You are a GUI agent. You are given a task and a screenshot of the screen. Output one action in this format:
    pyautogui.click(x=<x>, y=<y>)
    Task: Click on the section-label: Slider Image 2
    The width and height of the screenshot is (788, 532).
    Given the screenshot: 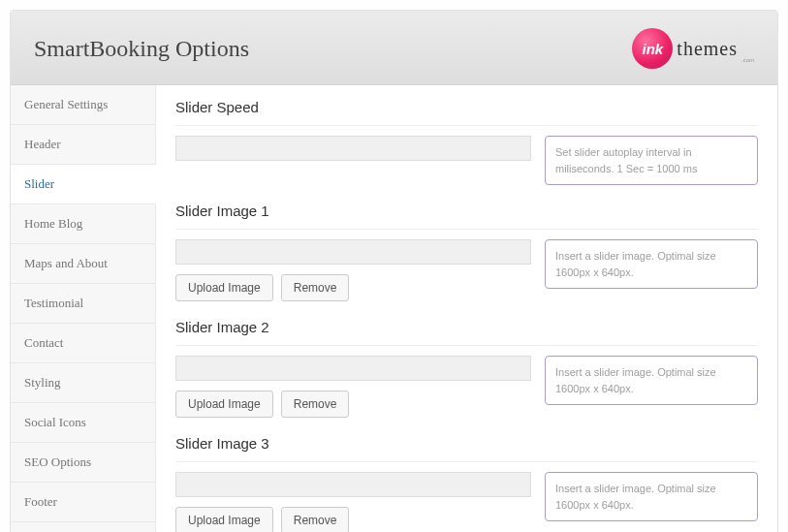 What is the action you would take?
    pyautogui.click(x=467, y=328)
    